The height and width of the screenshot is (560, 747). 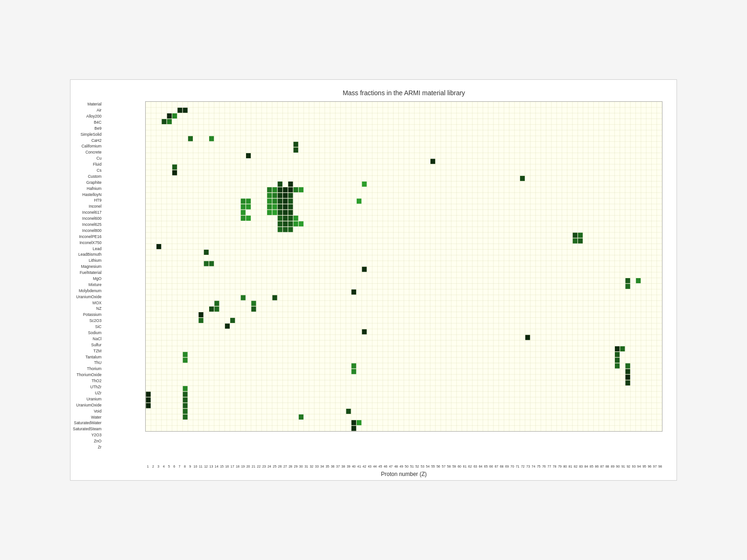 I want to click on x-label: 67, so click(x=497, y=467).